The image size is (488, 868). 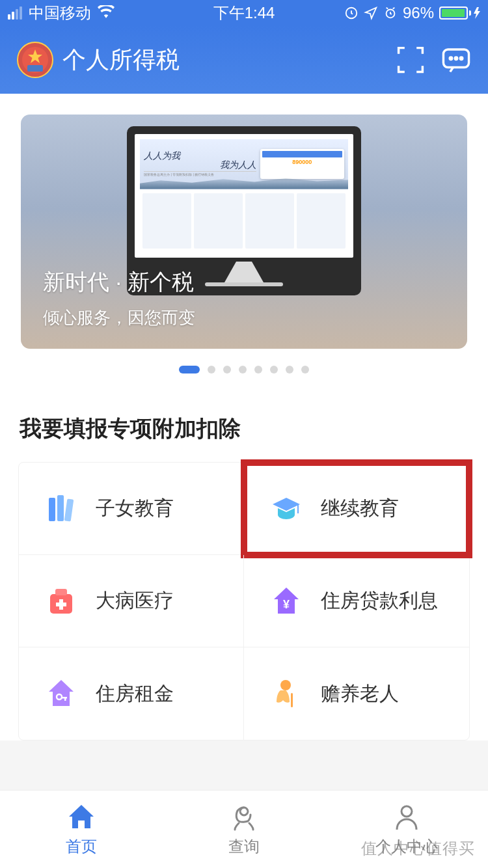 I want to click on wifi-icon, so click(x=106, y=13).